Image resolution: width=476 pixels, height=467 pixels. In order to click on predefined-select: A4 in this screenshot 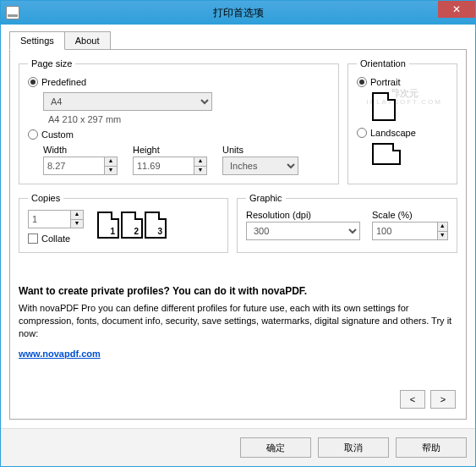, I will do `click(128, 102)`.